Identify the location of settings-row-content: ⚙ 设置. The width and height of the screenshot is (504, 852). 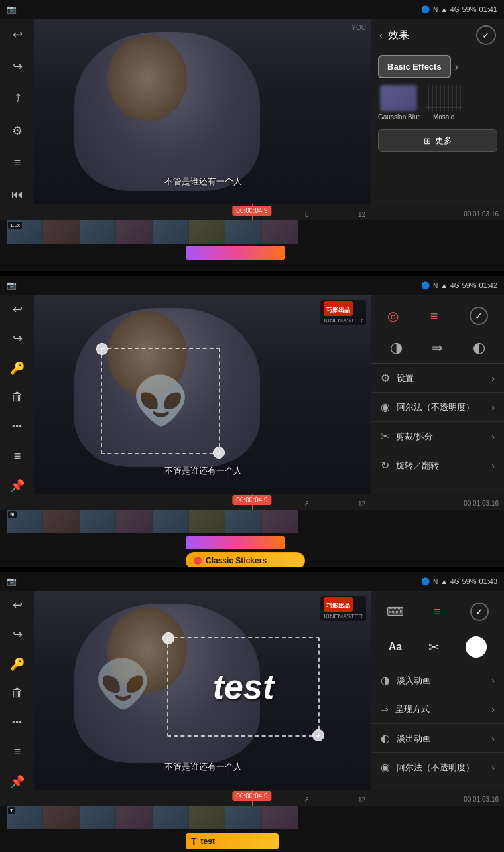
(397, 378).